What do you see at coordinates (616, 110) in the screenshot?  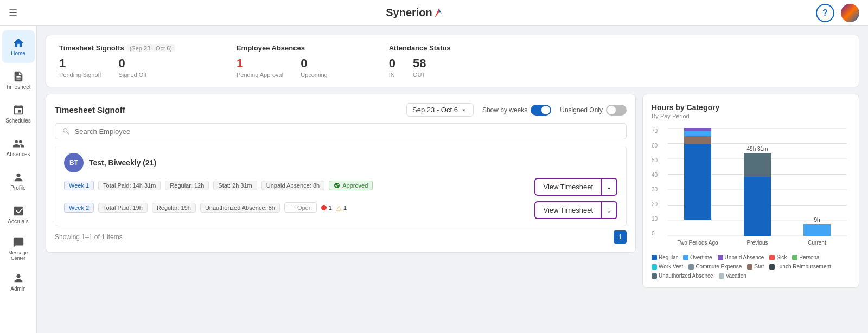 I see `unsigned-only-toggle` at bounding box center [616, 110].